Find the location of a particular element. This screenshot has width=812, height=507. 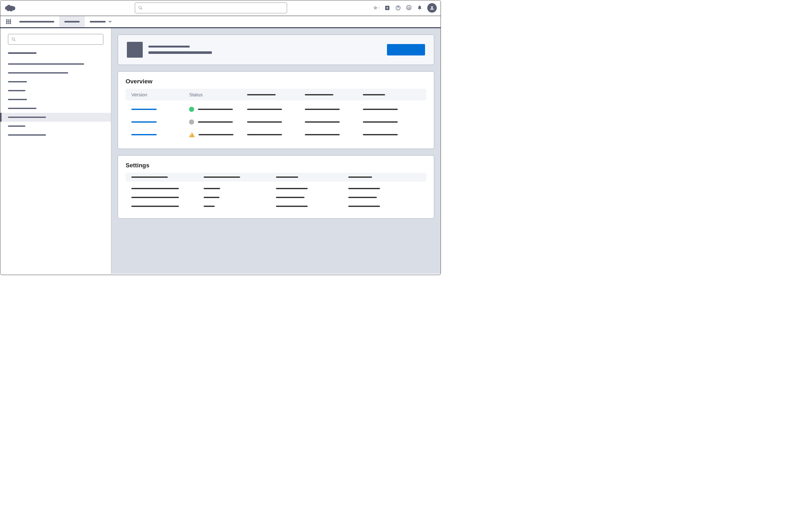

page-header is located at coordinates (276, 50).